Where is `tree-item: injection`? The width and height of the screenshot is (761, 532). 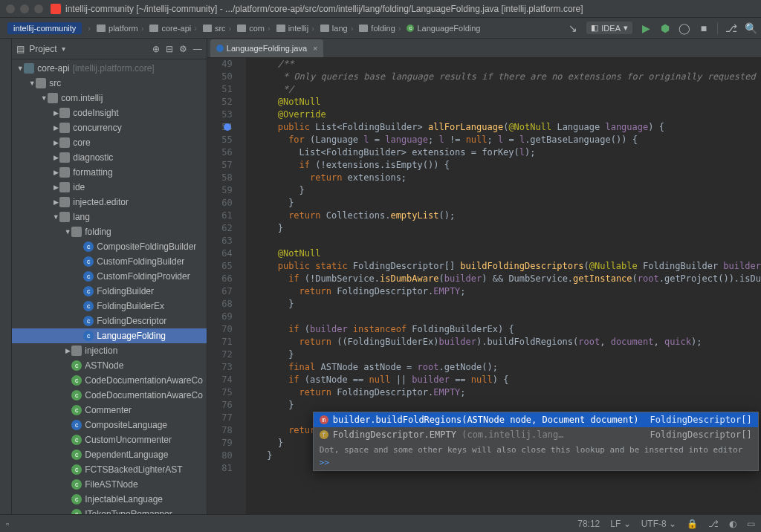
tree-item: injection is located at coordinates (109, 351).